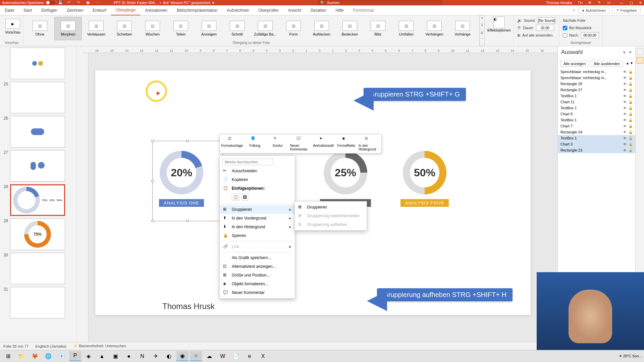 The image size is (644, 362). What do you see at coordinates (547, 20) in the screenshot?
I see `sound-select` at bounding box center [547, 20].